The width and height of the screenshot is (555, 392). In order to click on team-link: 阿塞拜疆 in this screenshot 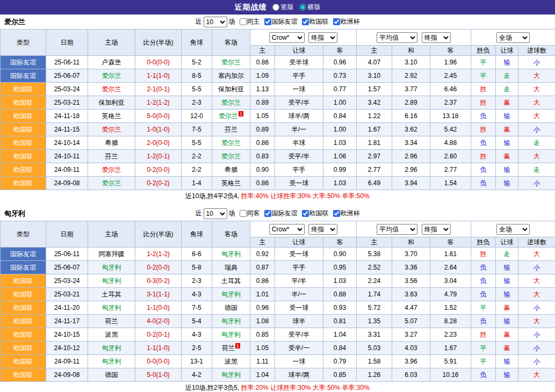, I will do `click(112, 254)`.